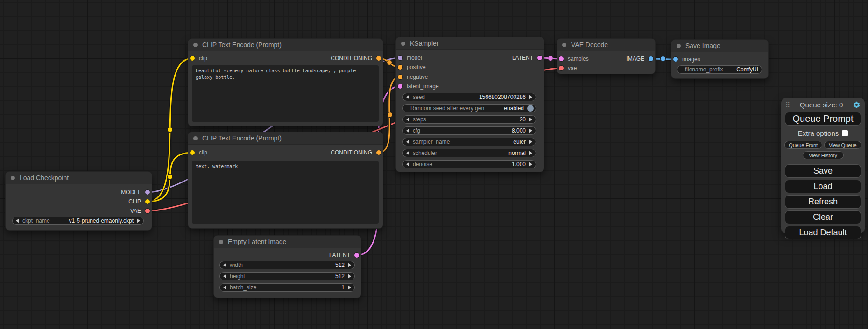  What do you see at coordinates (418, 86) in the screenshot?
I see `input-port-latent-image: latent_image` at bounding box center [418, 86].